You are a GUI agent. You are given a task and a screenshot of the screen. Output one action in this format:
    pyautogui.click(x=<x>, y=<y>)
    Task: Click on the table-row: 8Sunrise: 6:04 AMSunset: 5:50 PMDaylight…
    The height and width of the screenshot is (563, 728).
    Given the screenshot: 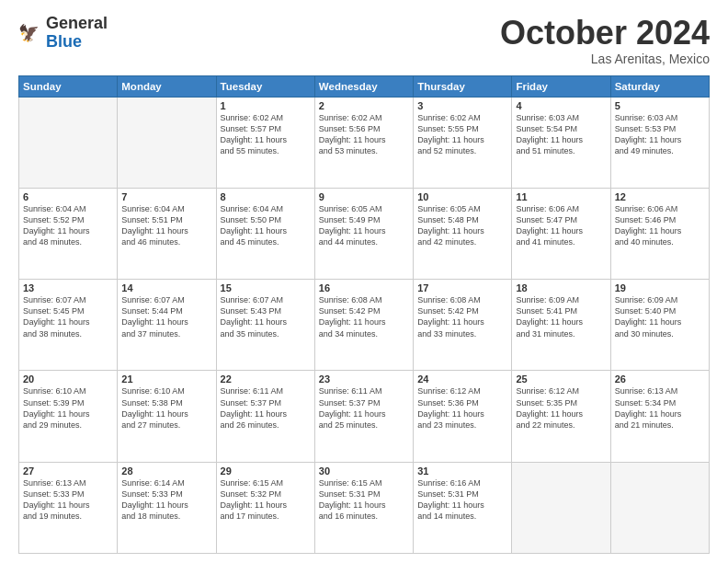 What is the action you would take?
    pyautogui.click(x=265, y=234)
    